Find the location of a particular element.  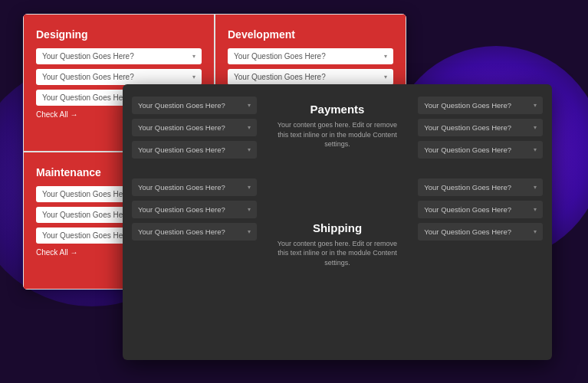

dark-left-dropdown-6: Your Question Goes Here? ▾ is located at coordinates (195, 231).